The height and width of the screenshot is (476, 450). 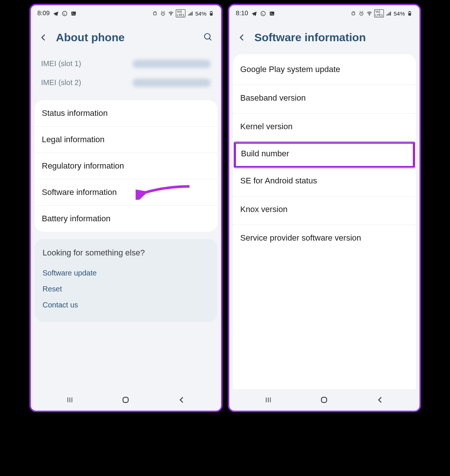 I want to click on row-label: Google Play system update, so click(x=291, y=69).